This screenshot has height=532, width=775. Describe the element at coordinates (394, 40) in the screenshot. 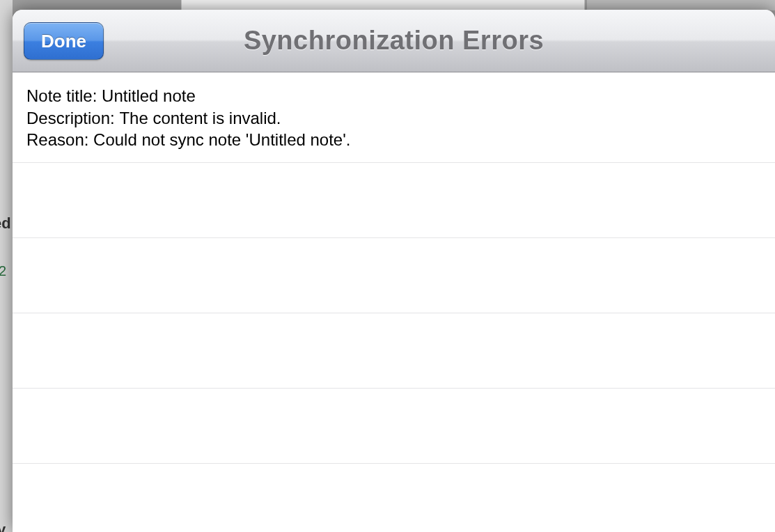

I see `modal-title: Synchronization Errors` at that location.